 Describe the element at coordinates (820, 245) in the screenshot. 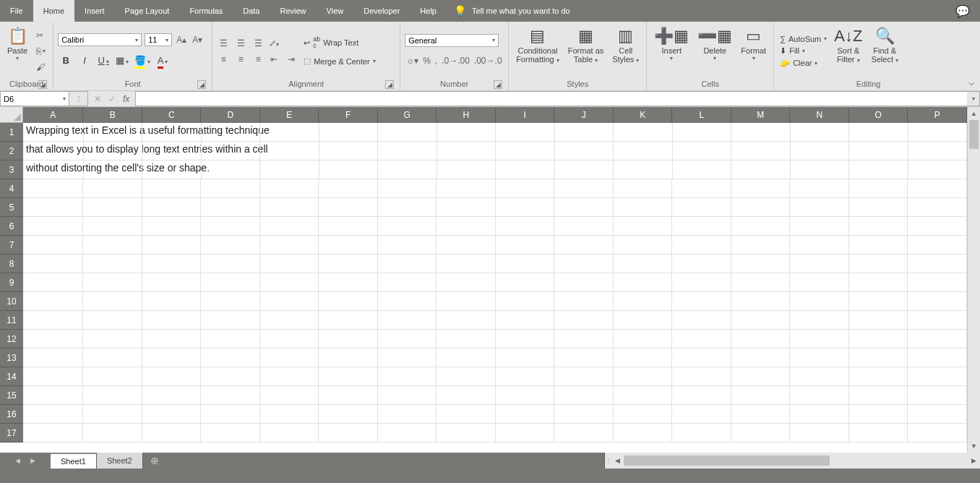

I see `cell-N7` at that location.